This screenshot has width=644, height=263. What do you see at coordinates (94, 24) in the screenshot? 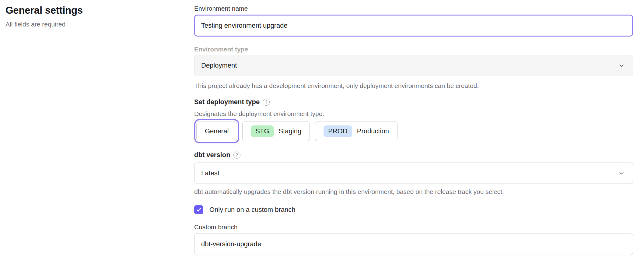
I see `page-subtitle: All fields are required` at bounding box center [94, 24].